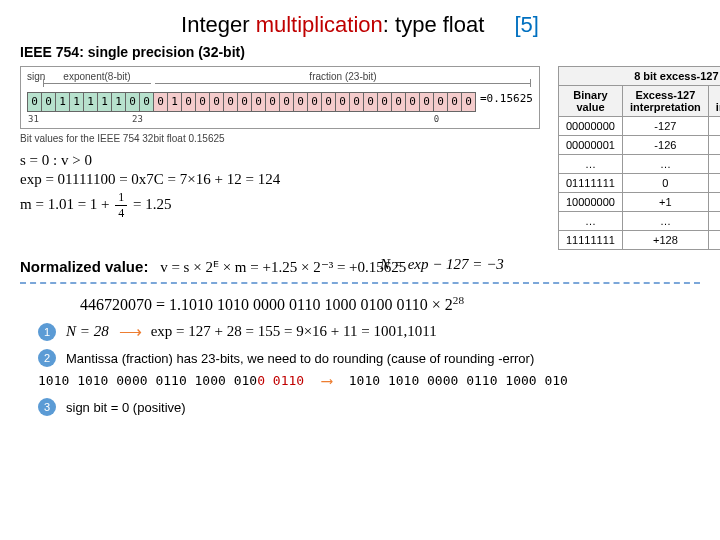 The height and width of the screenshot is (540, 720). Describe the element at coordinates (34, 76) in the screenshot. I see `label-sign: sign` at that location.